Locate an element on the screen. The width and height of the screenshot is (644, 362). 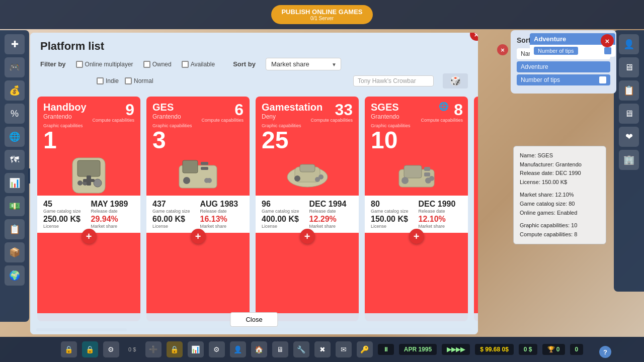
sidebar-icon-doc: 📋 is located at coordinates (15, 229).